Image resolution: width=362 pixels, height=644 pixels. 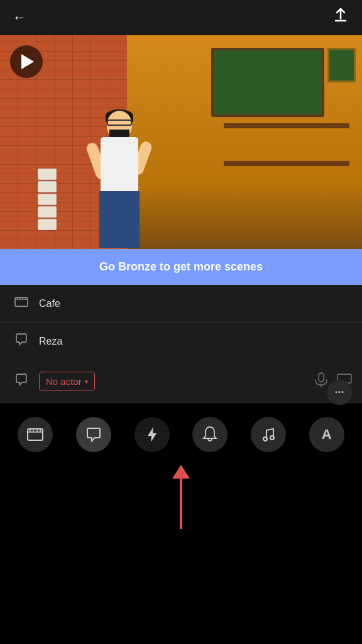 I want to click on text-icon: A, so click(x=327, y=435).